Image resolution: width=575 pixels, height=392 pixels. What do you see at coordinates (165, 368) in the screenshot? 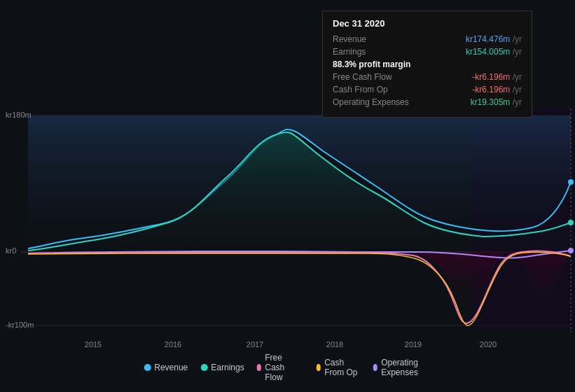
I see `legend-revenue: Revenue` at bounding box center [165, 368].